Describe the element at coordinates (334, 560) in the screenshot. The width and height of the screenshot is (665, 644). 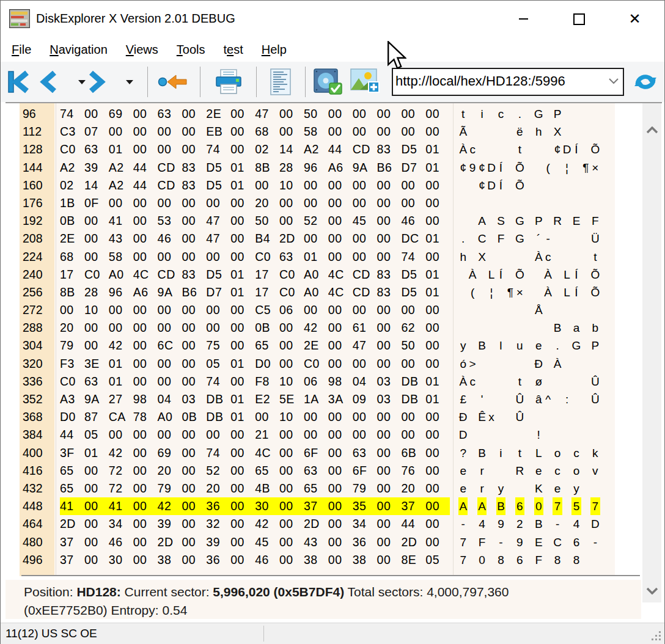
I see `hex-row: 49637003000380036004600380038008E057 0 8…` at that location.